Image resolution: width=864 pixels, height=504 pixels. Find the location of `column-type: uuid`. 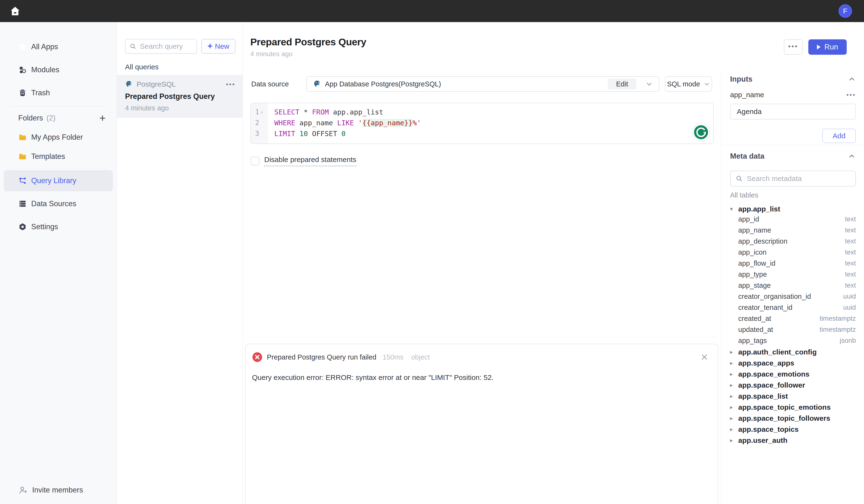

column-type: uuid is located at coordinates (850, 296).